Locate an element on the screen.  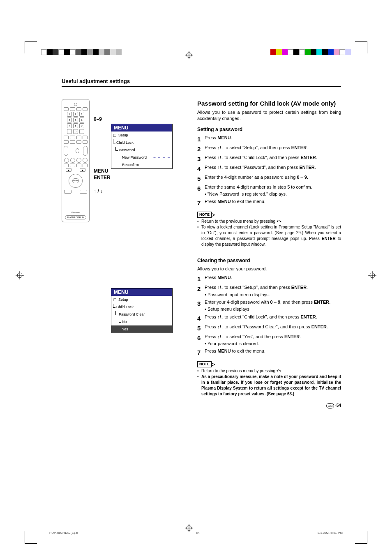
callout-arrows: ↑ / ↓ is located at coordinates (98, 191).